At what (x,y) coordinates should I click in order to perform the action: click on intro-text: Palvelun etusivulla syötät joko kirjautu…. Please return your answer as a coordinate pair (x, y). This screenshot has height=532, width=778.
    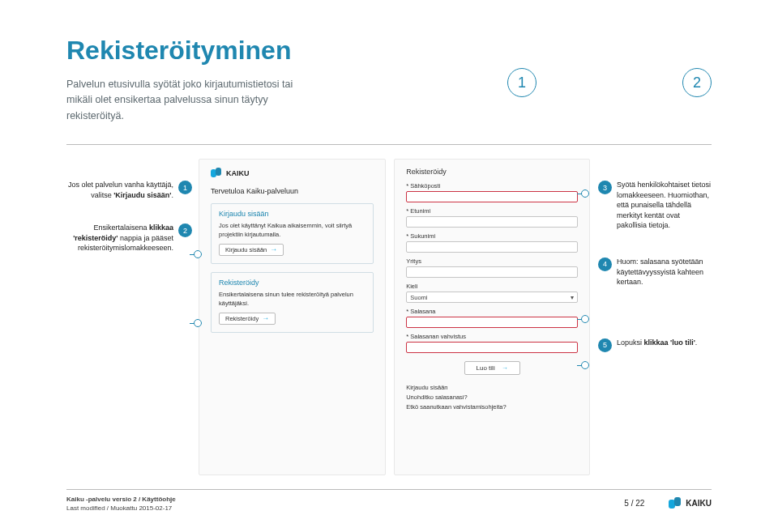
    Looking at the image, I should click on (188, 100).